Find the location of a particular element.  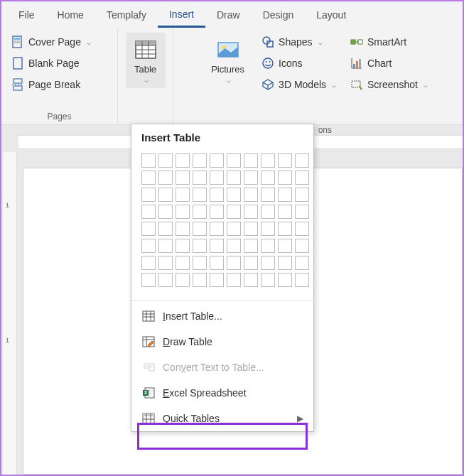

screenshot-button: Screenshot ⌵ is located at coordinates (389, 85).